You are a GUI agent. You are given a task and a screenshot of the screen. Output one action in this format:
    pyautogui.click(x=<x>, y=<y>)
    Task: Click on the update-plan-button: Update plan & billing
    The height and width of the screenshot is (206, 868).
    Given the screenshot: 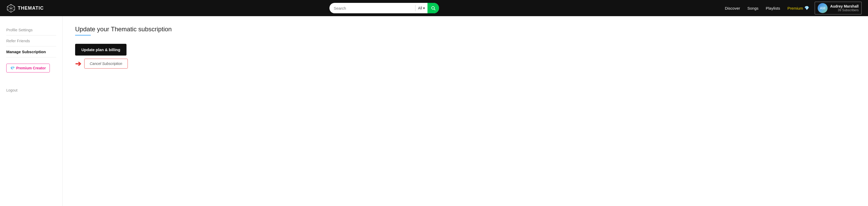 What is the action you would take?
    pyautogui.click(x=101, y=50)
    